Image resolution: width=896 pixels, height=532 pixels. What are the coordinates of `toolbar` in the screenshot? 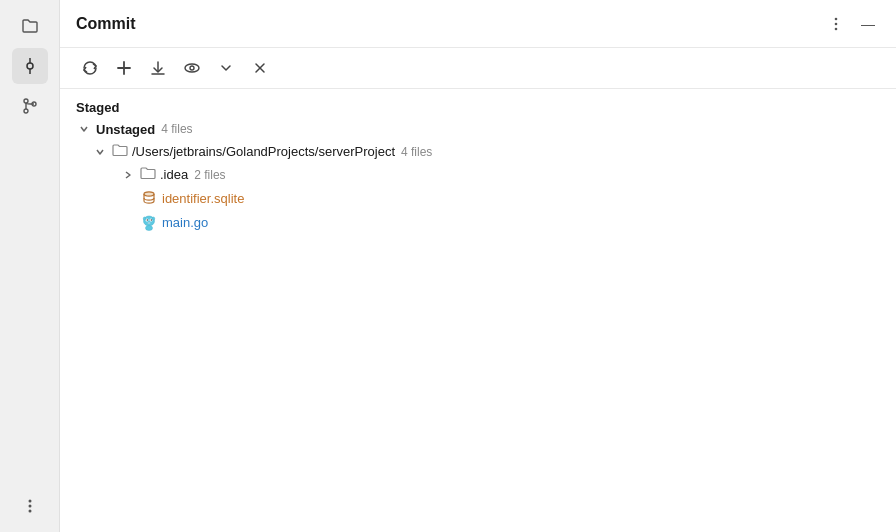 It's located at (478, 68).